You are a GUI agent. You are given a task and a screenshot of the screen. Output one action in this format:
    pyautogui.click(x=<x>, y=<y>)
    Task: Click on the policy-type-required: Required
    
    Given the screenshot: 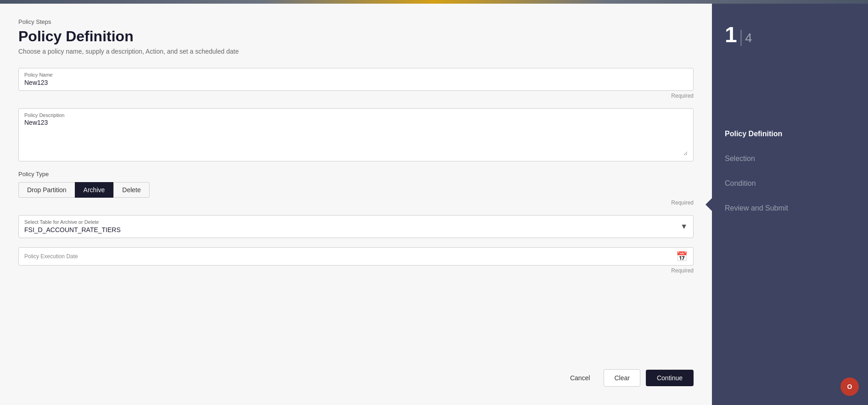 What is the action you would take?
    pyautogui.click(x=356, y=203)
    